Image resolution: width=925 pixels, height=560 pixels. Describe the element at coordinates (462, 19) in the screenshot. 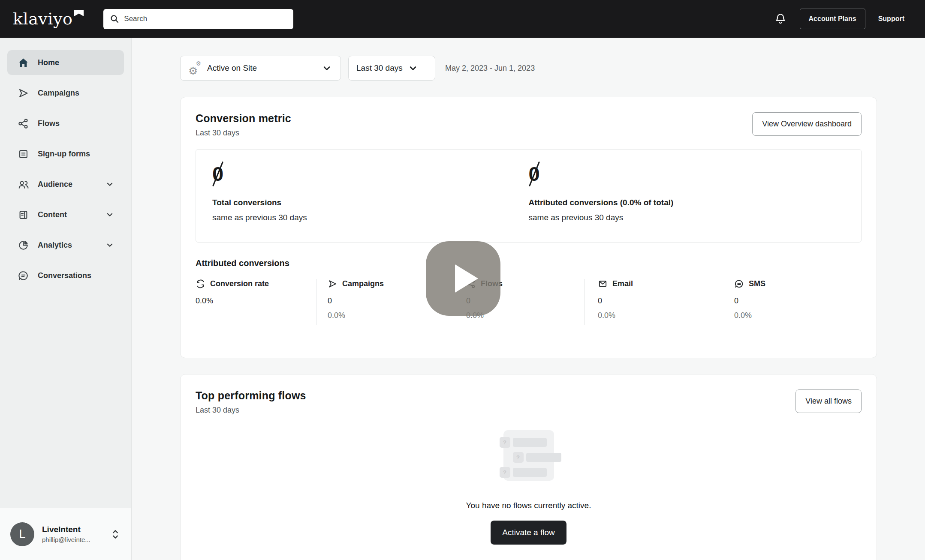

I see `topbar: klaviyo Account Plans Support` at that location.